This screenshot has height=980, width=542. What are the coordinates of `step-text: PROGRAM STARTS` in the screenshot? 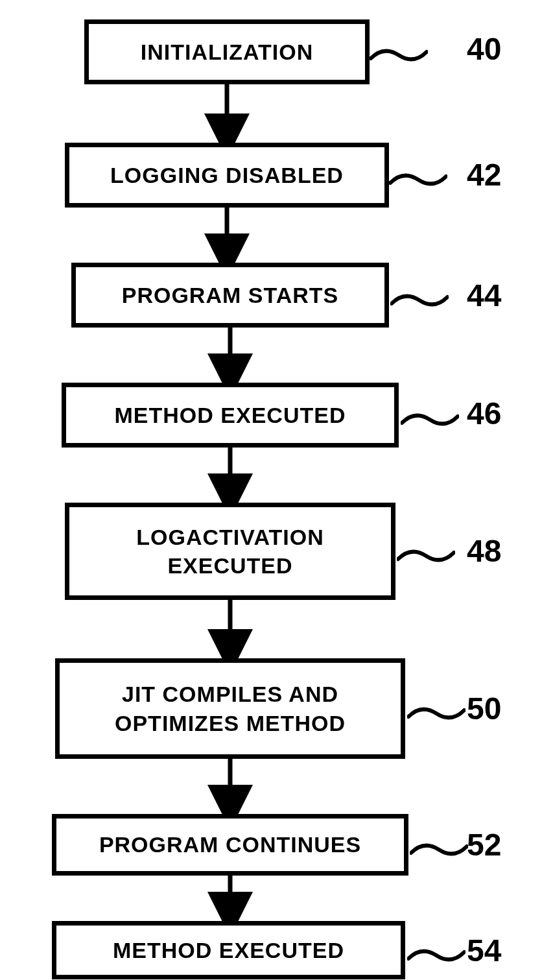 It's located at (230, 295).